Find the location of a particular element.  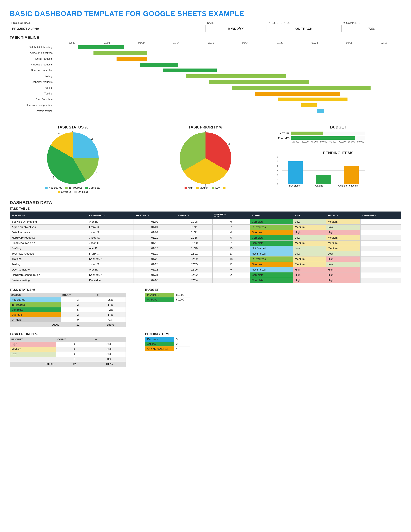

gantt-task-label: Set Kick-Off Meeting is located at coordinates (32, 47).